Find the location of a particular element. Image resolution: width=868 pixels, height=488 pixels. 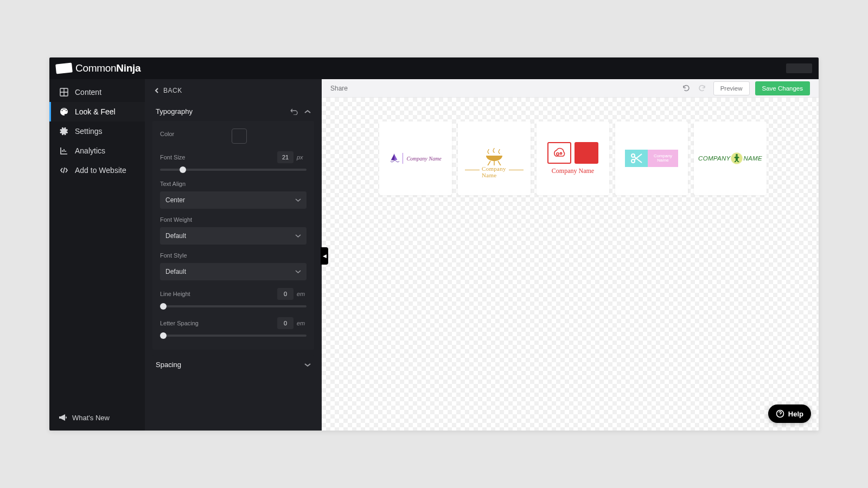

yoga-icon is located at coordinates (737, 158).